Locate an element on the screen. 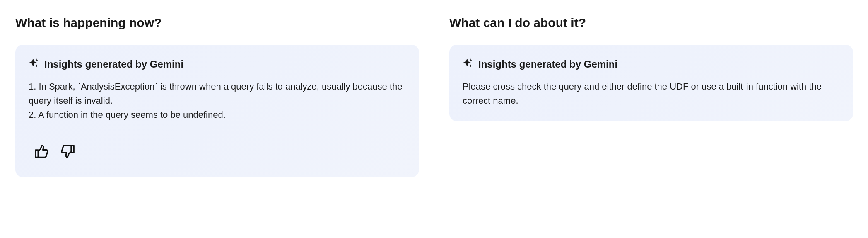 The width and height of the screenshot is (868, 238). insight-body-action: Please cross check the query and either … is located at coordinates (651, 94).